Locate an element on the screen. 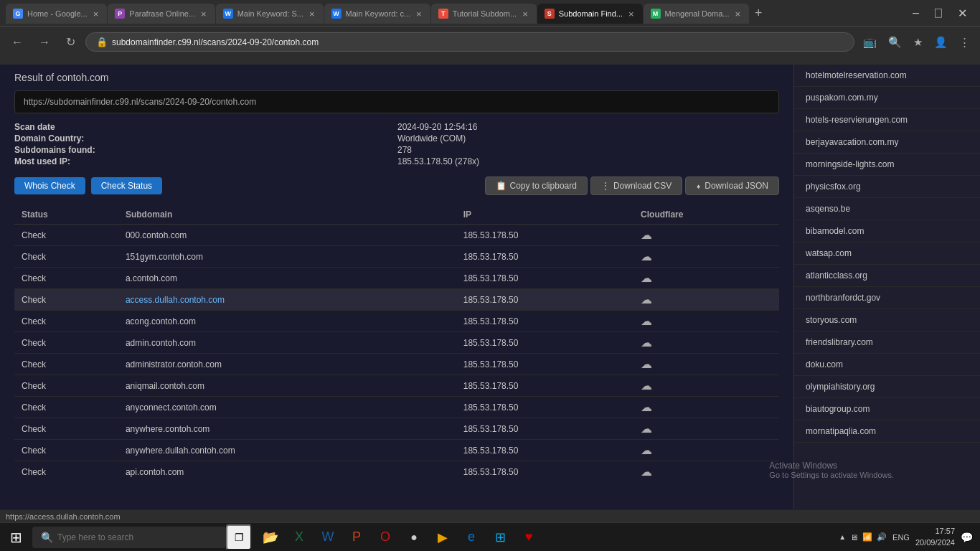  sidebar-item-1: puspakom.com.my is located at coordinates (887, 98).